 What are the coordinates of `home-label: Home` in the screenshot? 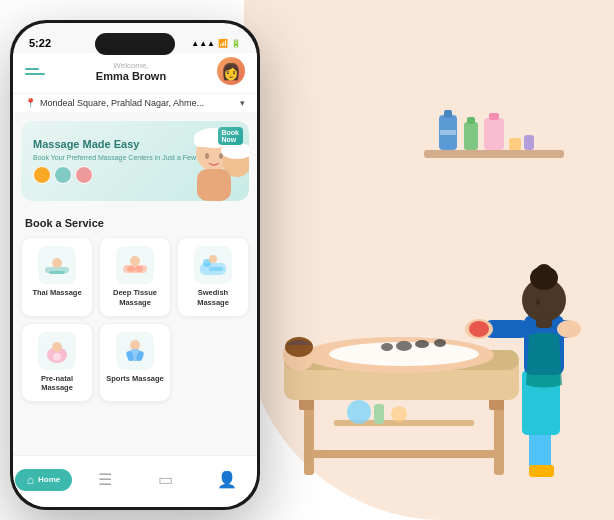 It's located at (49, 480).